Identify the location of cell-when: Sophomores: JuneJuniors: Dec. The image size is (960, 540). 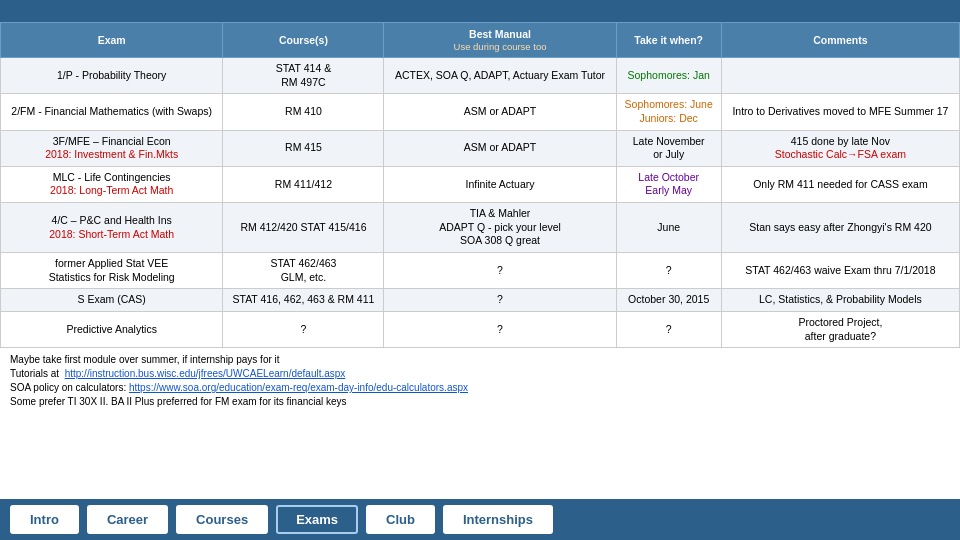
(668, 112).